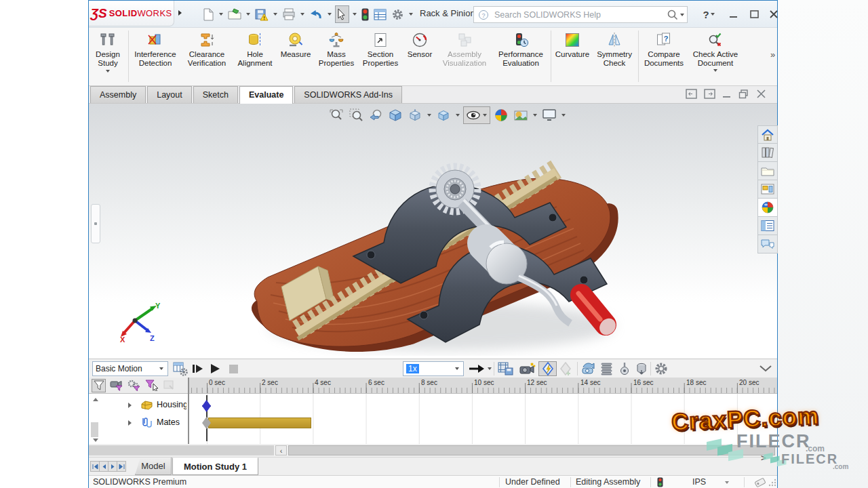 The height and width of the screenshot is (488, 868). Describe the element at coordinates (768, 226) in the screenshot. I see `custom-properties-tab` at that location.